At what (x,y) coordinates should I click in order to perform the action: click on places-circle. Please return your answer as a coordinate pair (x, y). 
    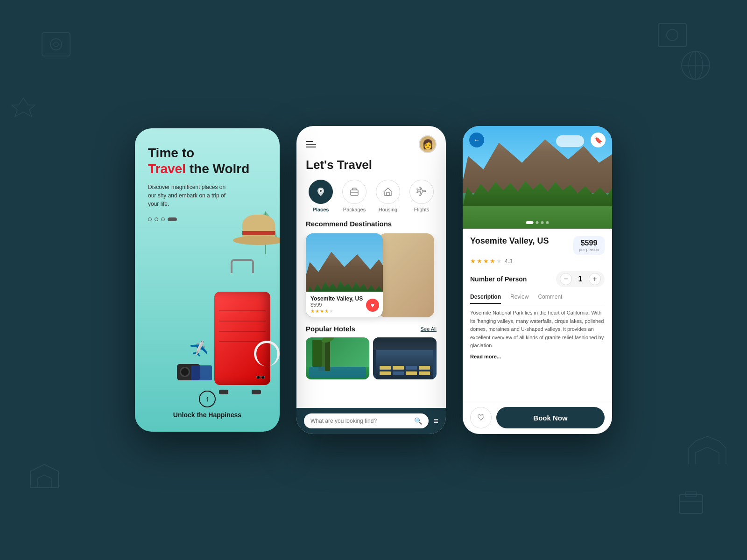
    Looking at the image, I should click on (321, 192).